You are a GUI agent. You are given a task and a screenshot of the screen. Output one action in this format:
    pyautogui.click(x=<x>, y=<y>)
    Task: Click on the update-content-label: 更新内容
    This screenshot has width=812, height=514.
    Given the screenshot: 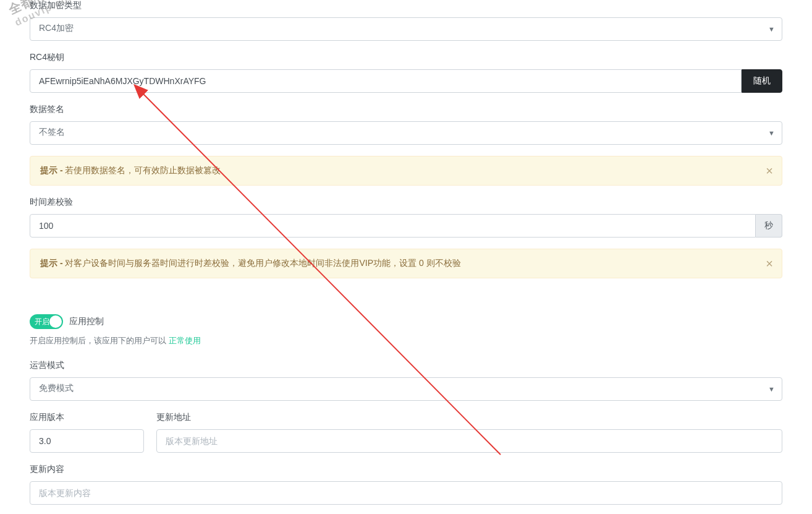 What is the action you would take?
    pyautogui.click(x=406, y=469)
    